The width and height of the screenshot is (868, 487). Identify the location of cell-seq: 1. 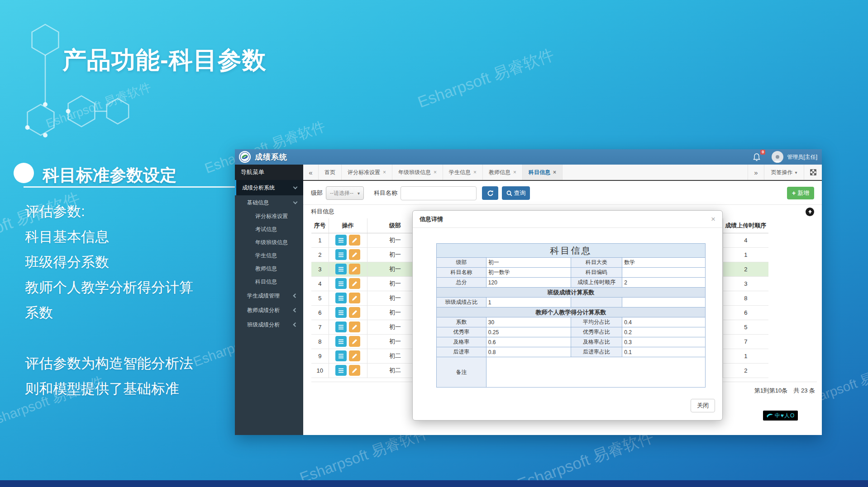
(320, 240).